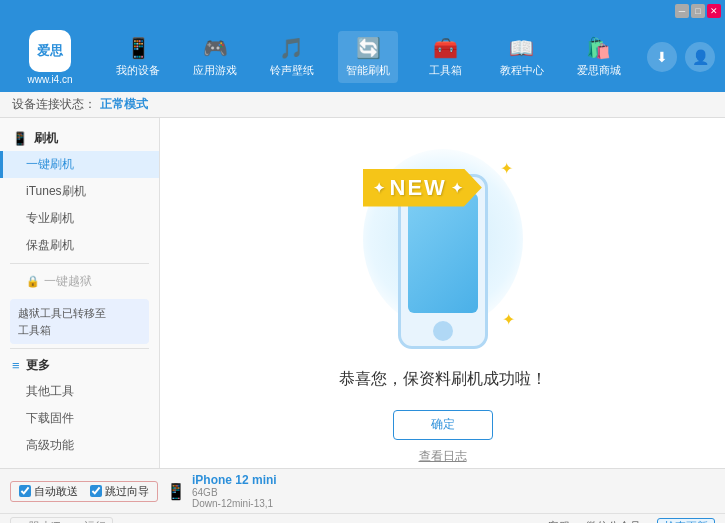 The image size is (725, 523). What do you see at coordinates (46, 138) in the screenshot?
I see `flash-section-label: 刷机` at bounding box center [46, 138].